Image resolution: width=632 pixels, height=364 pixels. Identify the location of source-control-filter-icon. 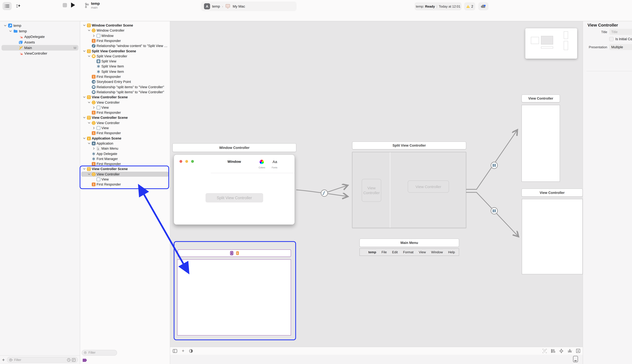
(74, 360).